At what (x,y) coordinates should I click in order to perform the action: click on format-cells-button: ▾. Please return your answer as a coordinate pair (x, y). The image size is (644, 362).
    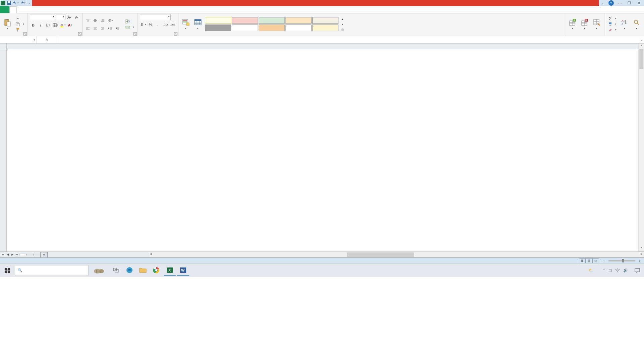
    Looking at the image, I should click on (597, 24).